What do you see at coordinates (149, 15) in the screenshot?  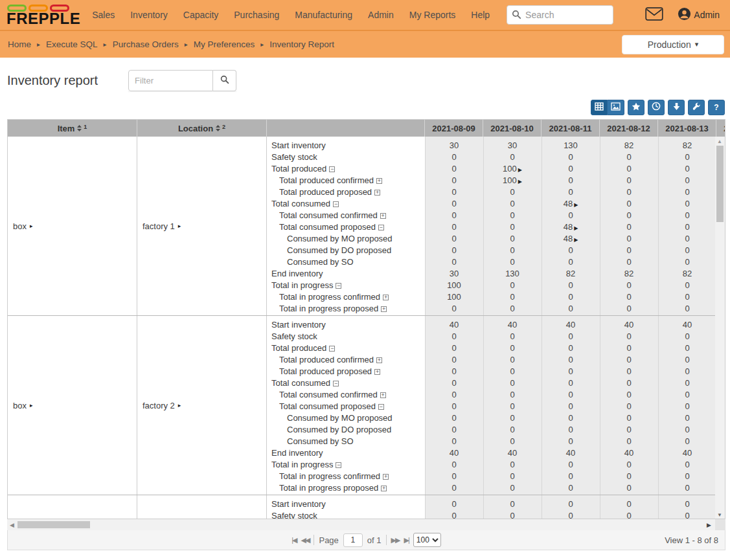 I see `menu-inventory: Inventory` at bounding box center [149, 15].